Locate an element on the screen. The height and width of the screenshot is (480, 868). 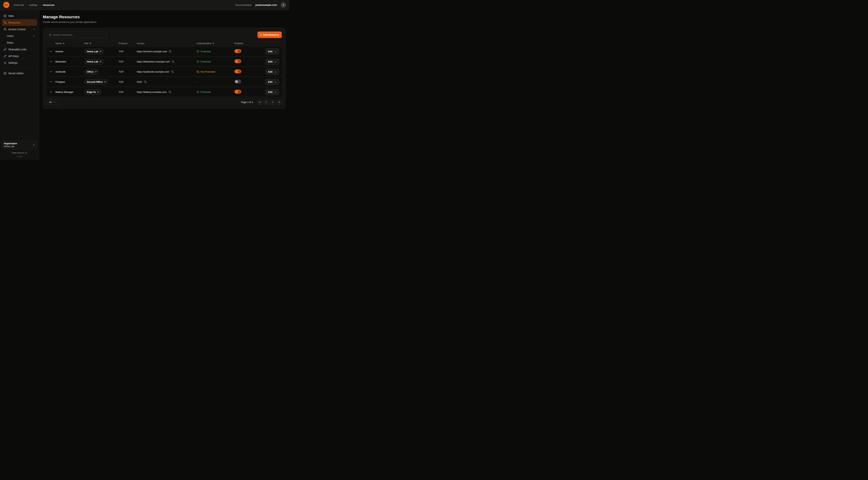
sidebar-item-roles: Roles is located at coordinates (20, 42).